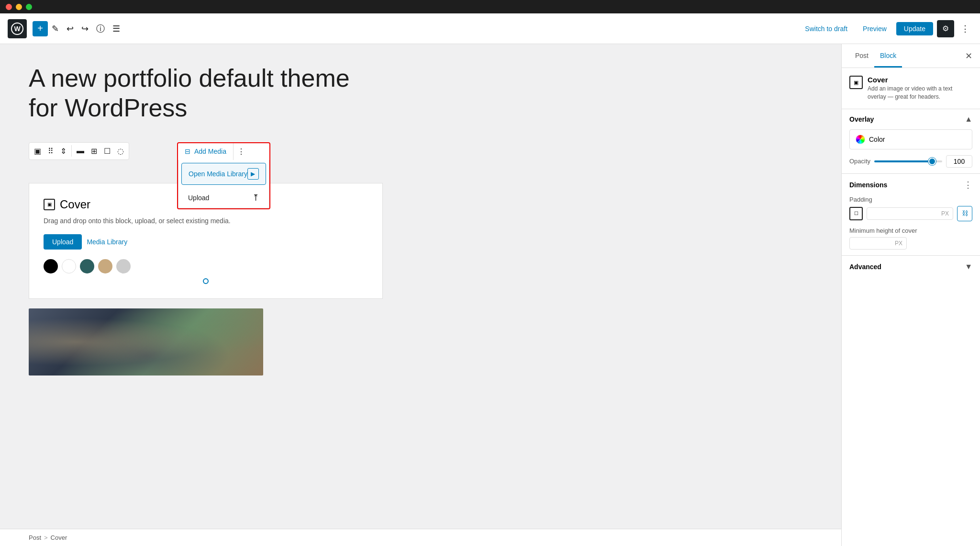 The image size is (980, 546). Describe the element at coordinates (70, 29) in the screenshot. I see `undo-icon: ↩` at that location.